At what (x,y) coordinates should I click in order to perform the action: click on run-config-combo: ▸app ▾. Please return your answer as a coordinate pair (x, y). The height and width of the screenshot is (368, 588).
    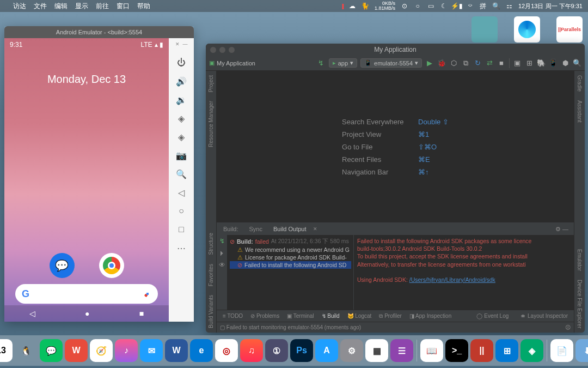
    Looking at the image, I should click on (343, 63).